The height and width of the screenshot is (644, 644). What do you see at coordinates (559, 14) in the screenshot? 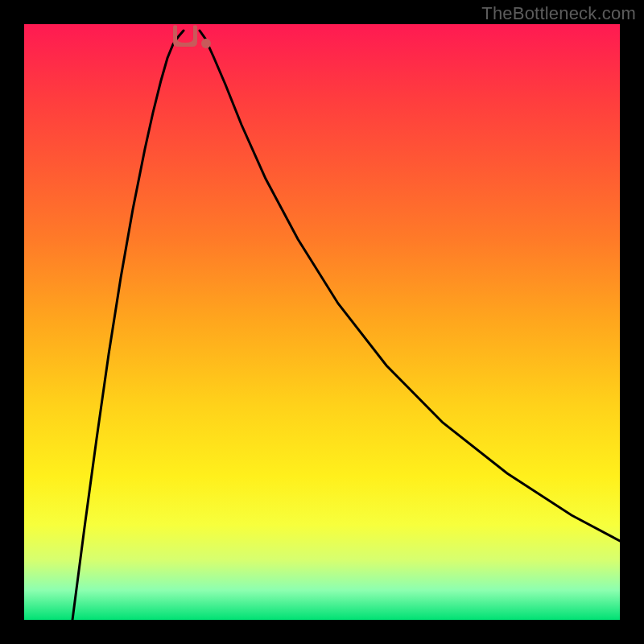
I see `watermark-text: TheBottleneck.com` at bounding box center [559, 14].